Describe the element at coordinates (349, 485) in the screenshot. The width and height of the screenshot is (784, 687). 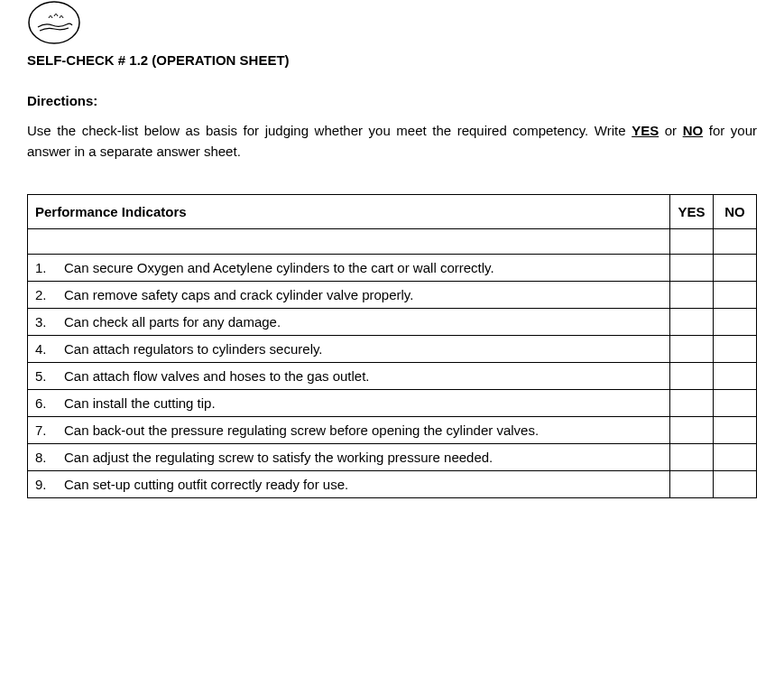
I see `indicator-cell: 9.Can set-up cutting outfit correctly re…` at that location.